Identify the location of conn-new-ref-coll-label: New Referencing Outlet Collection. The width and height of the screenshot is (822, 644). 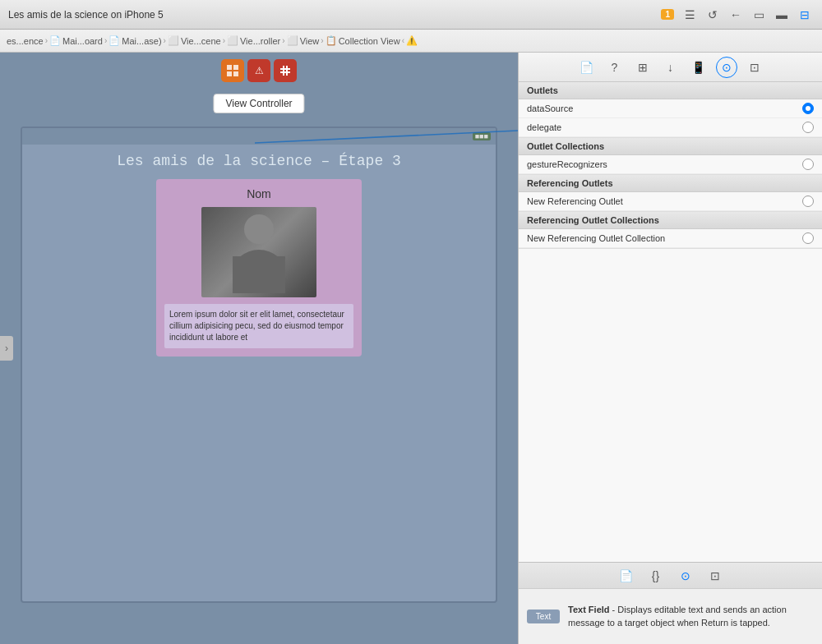
(664, 238).